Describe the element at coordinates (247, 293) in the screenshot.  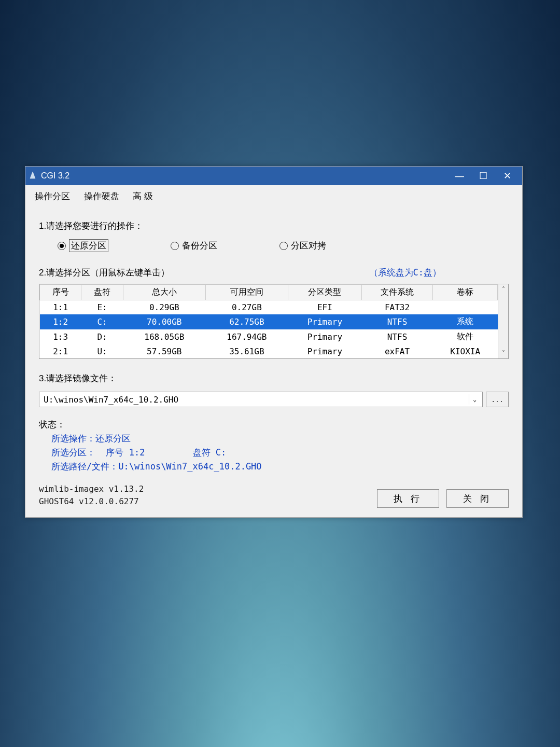
I see `col-free: 可用空间` at that location.